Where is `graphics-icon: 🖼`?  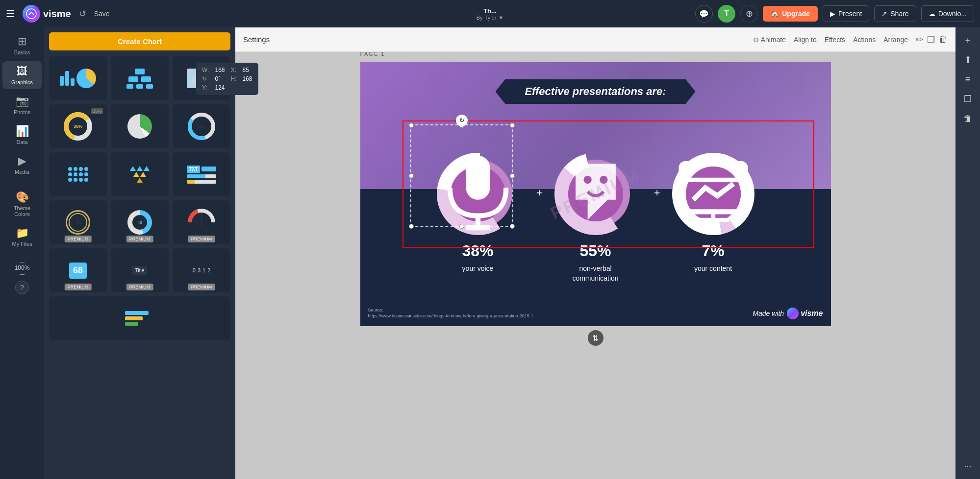
graphics-icon: 🖼 is located at coordinates (22, 72).